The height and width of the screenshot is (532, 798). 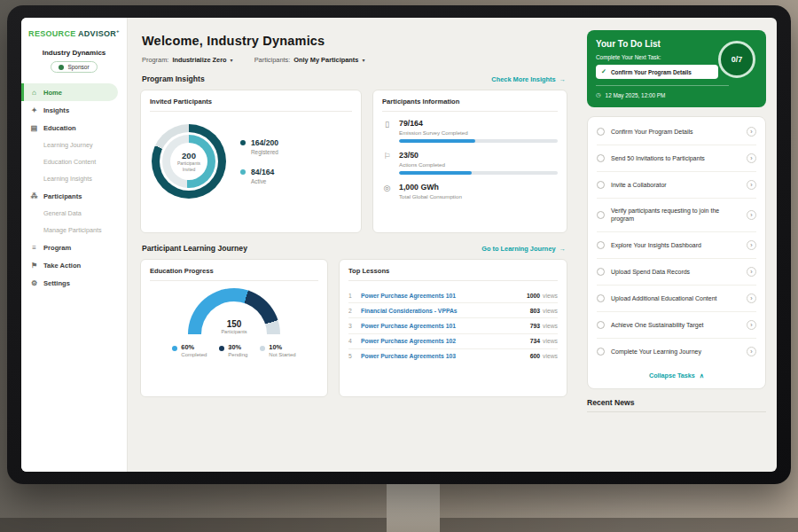 I want to click on task-row: Invite a Collaborator ›, so click(x=677, y=185).